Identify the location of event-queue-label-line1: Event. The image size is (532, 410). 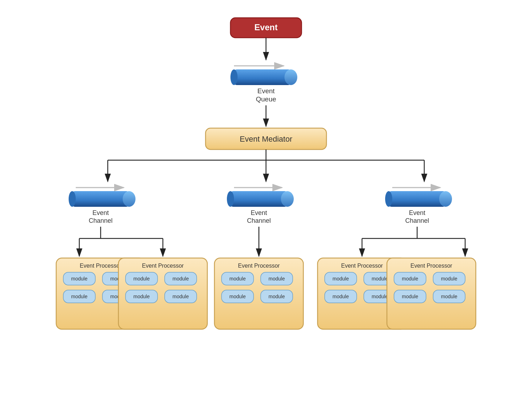
(266, 91).